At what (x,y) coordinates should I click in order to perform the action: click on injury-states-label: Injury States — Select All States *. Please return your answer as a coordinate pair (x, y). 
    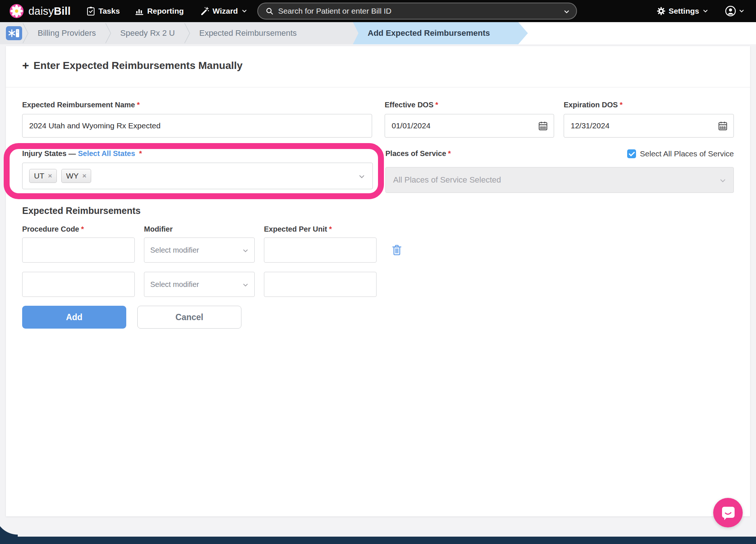
    Looking at the image, I should click on (197, 154).